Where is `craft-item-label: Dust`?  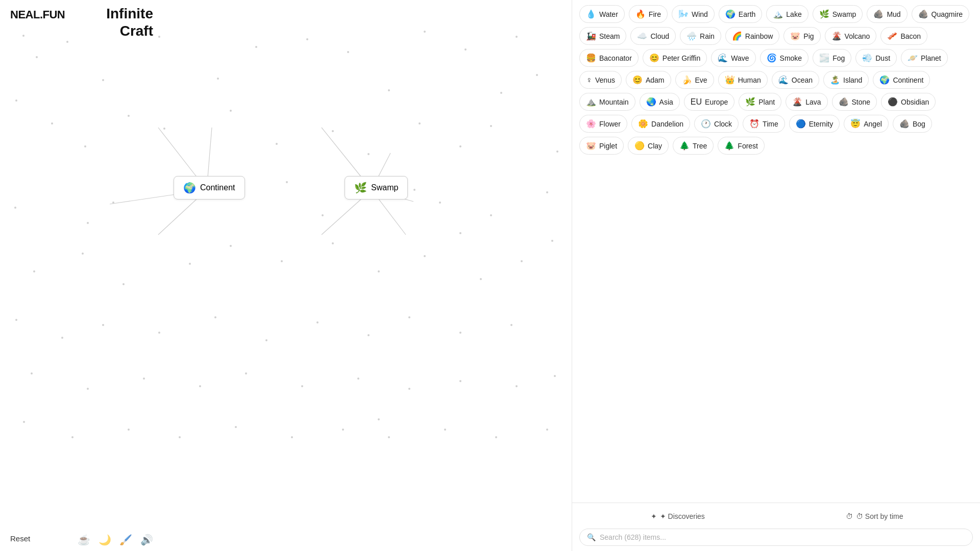
craft-item-label: Dust is located at coordinates (883, 58).